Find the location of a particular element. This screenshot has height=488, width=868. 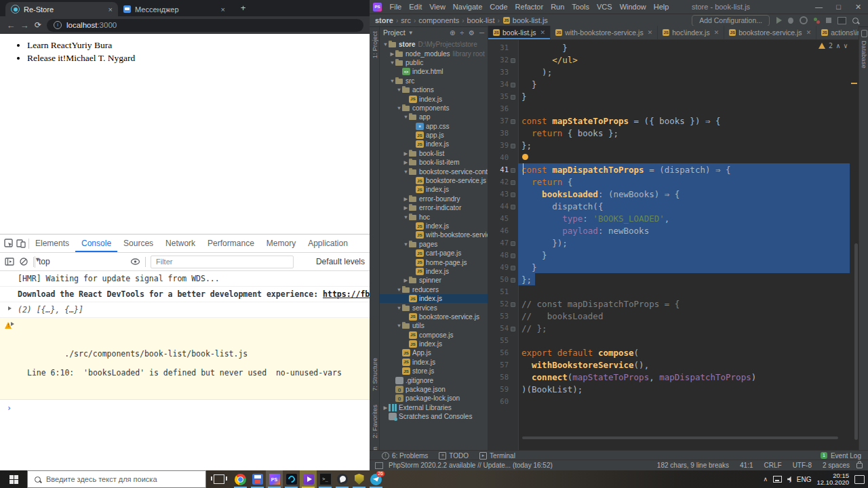

event-log-button: 1Event Log is located at coordinates (841, 455).